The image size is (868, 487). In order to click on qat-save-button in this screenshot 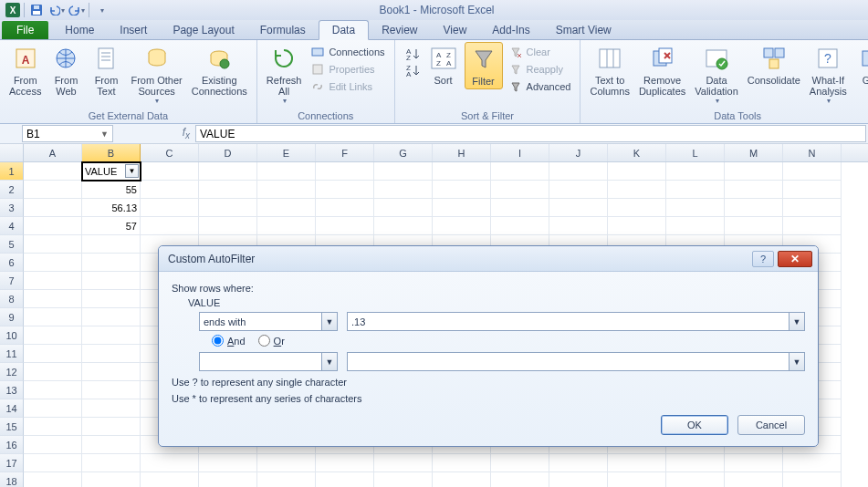, I will do `click(37, 10)`.